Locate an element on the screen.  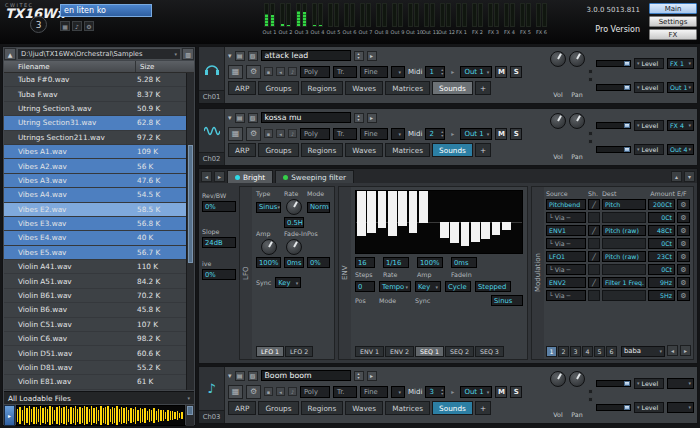
seq-steps-field: 16 is located at coordinates (365, 262).